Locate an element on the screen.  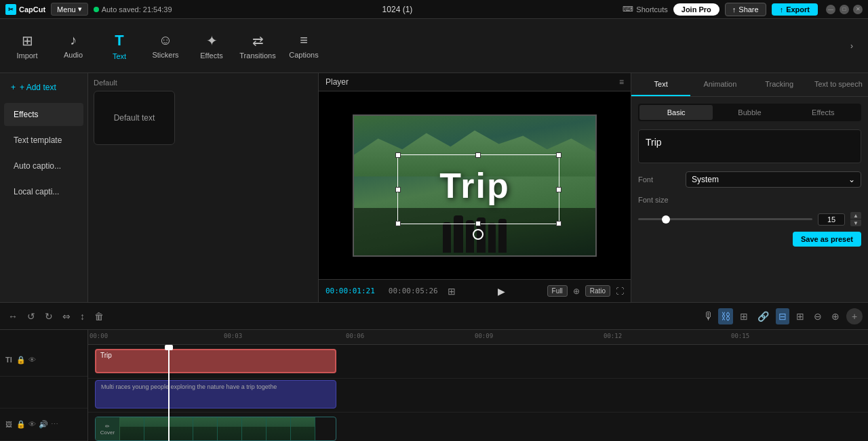
time-total: 00:00:05:26 is located at coordinates (414, 291).